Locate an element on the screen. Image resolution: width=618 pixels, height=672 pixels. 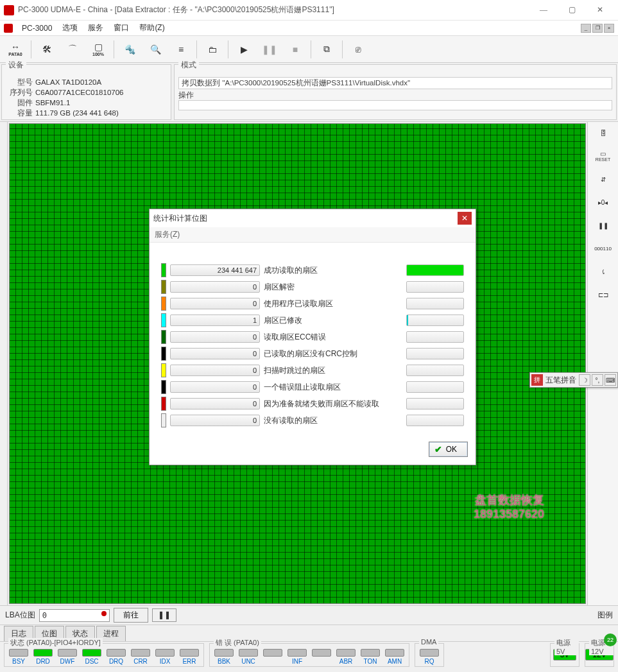
dma-led is located at coordinates (429, 653).